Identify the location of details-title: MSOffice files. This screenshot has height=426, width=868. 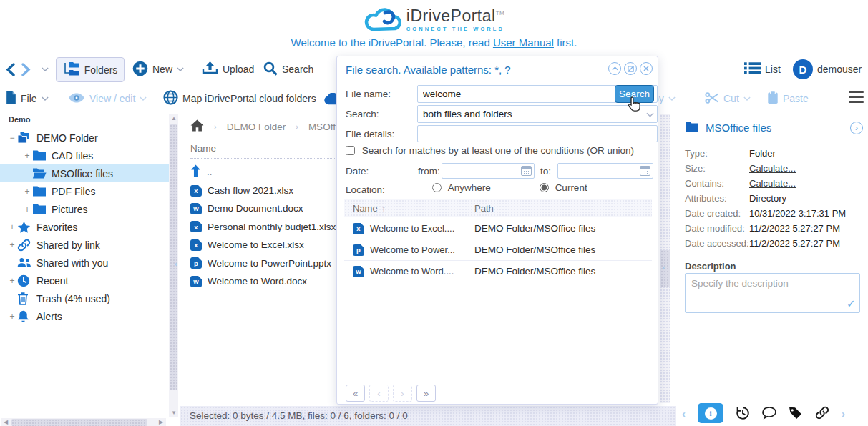
(738, 127).